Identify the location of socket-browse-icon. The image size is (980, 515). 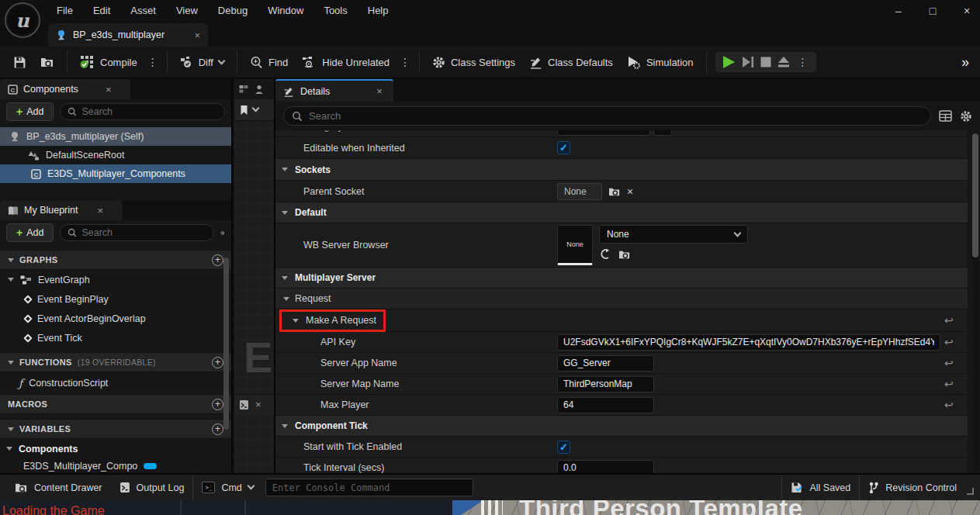
(615, 192).